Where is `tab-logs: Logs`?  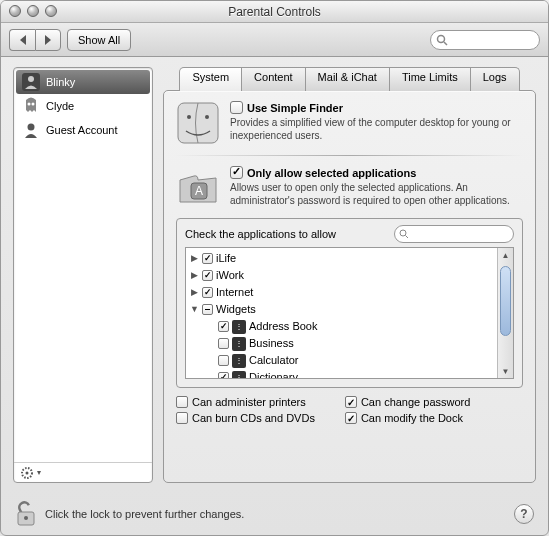
tab-logs: Logs is located at coordinates (495, 79).